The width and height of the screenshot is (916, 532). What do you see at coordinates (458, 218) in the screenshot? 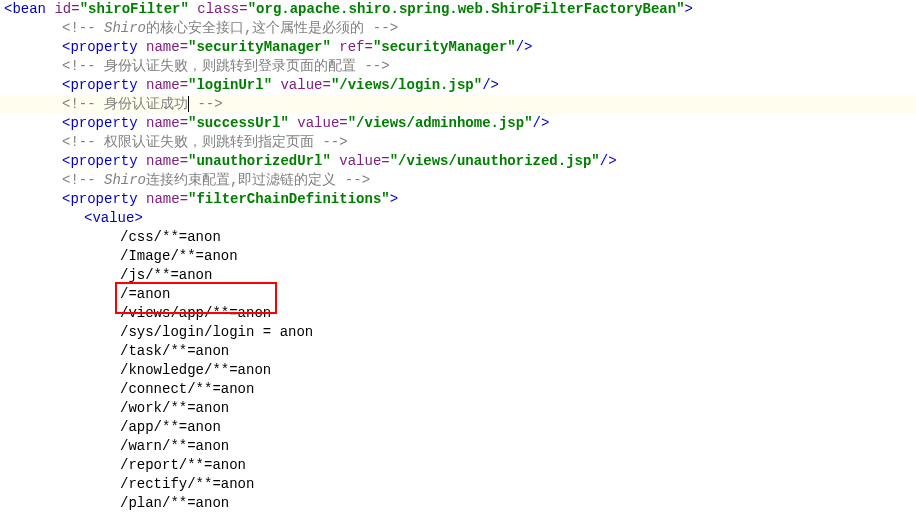
I see `code-line: <value>` at bounding box center [458, 218].